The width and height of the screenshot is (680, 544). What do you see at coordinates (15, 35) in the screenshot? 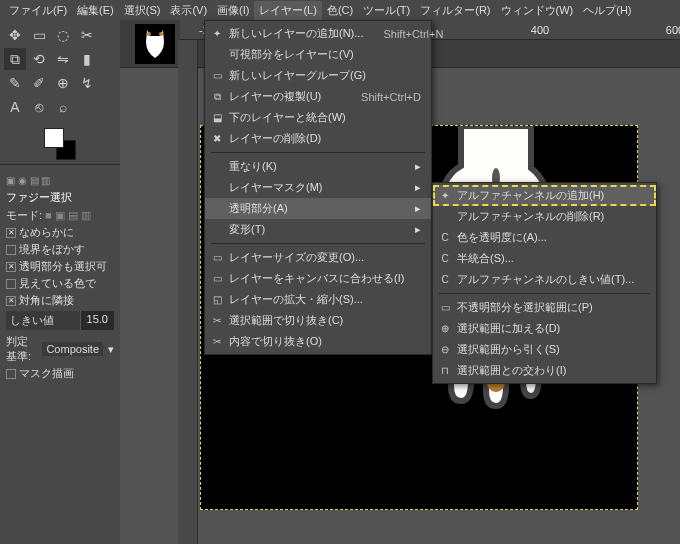
I see `move-tool: ✥` at bounding box center [15, 35].